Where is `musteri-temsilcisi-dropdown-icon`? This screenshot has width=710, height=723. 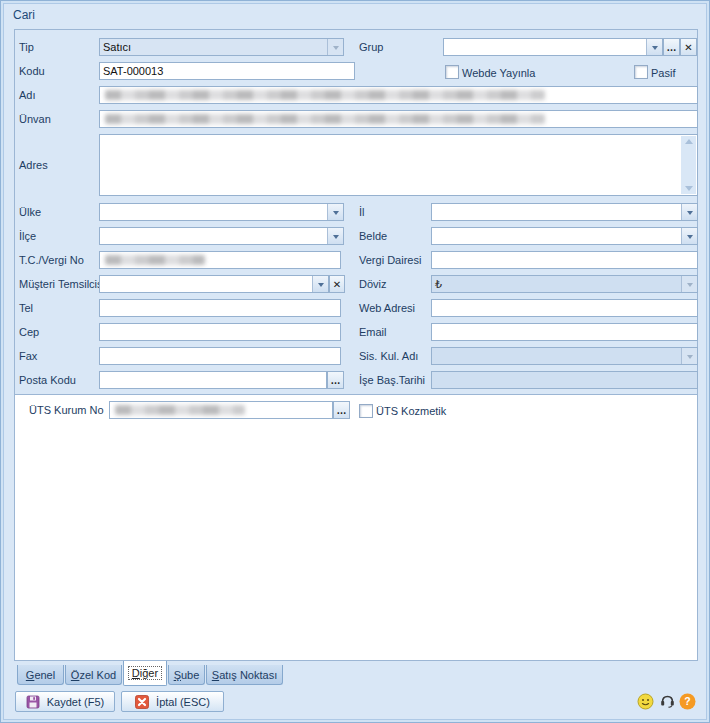 musteri-temsilcisi-dropdown-icon is located at coordinates (320, 284).